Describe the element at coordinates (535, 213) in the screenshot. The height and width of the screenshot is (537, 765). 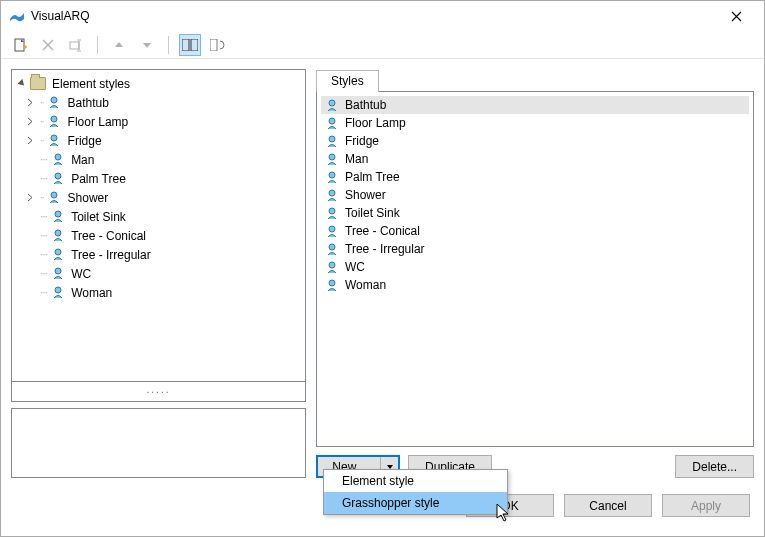
I see `list-item: Toilet Sink` at that location.